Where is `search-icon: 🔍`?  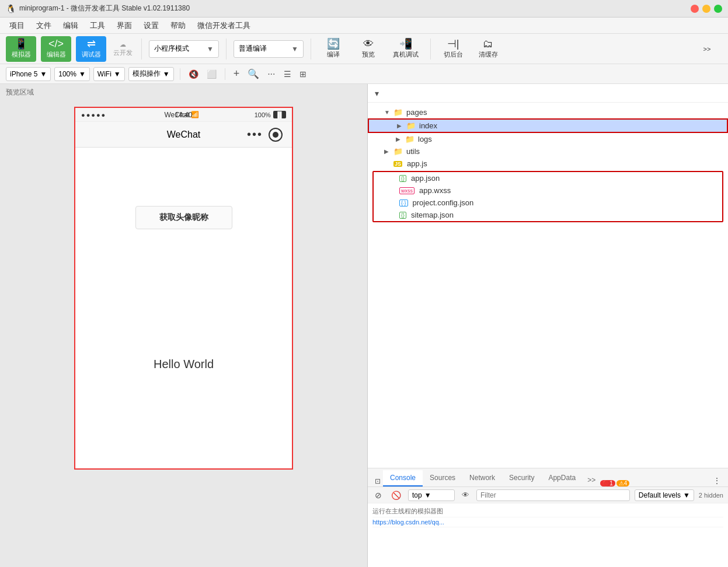
search-icon: 🔍 is located at coordinates (253, 74).